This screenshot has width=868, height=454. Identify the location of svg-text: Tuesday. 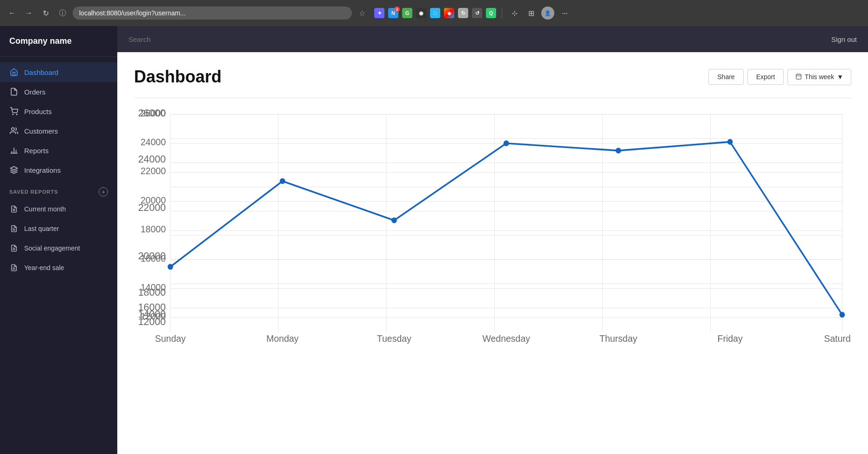
(395, 339).